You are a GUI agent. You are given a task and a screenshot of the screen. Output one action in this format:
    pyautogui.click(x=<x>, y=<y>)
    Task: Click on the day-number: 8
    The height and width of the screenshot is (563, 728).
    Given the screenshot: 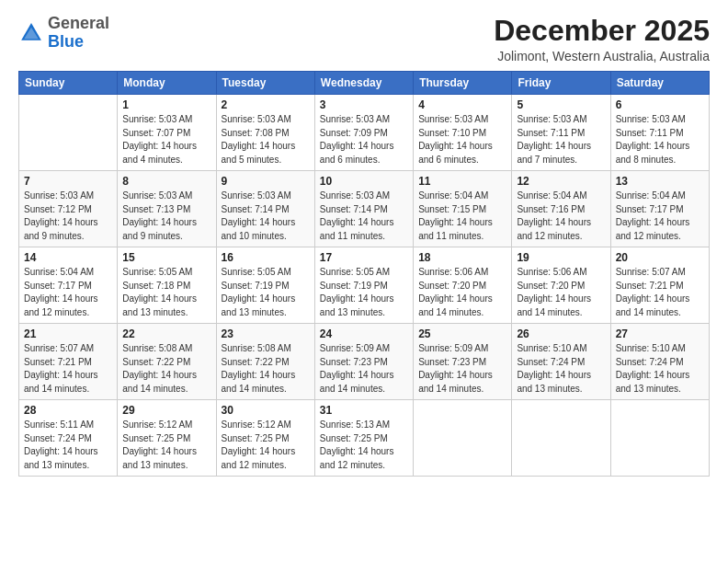 What is the action you would take?
    pyautogui.click(x=166, y=181)
    